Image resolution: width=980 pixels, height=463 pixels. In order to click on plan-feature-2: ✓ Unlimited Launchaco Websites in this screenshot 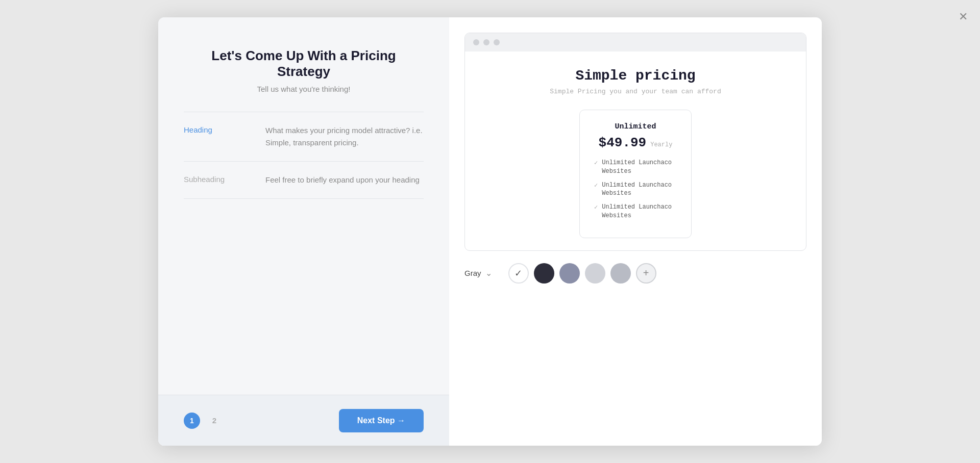, I will do `click(635, 190)`.